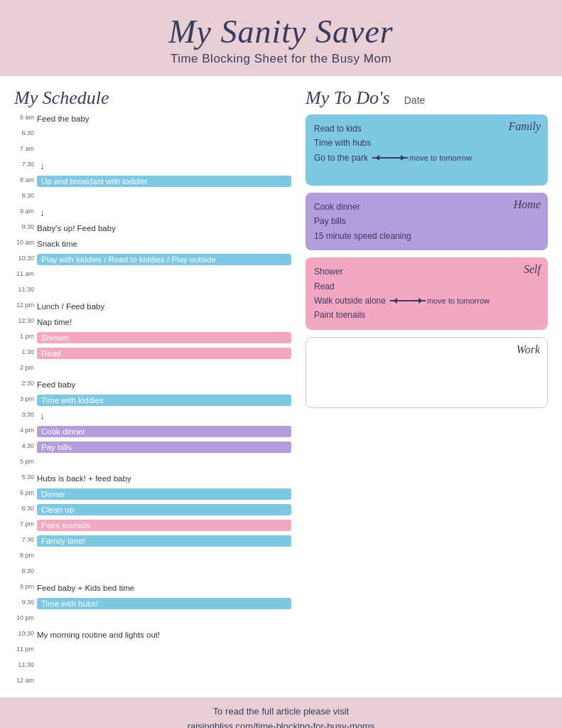 This screenshot has width=562, height=728. What do you see at coordinates (281, 712) in the screenshot?
I see `footer: To read the full article please visit ra…` at bounding box center [281, 712].